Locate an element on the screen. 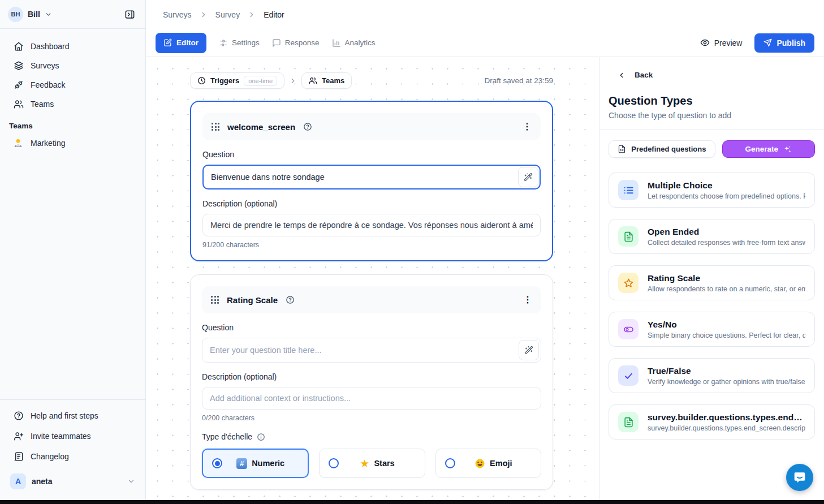 The width and height of the screenshot is (824, 504). welcome-card-header: welcome_screen ⋮ is located at coordinates (372, 127).